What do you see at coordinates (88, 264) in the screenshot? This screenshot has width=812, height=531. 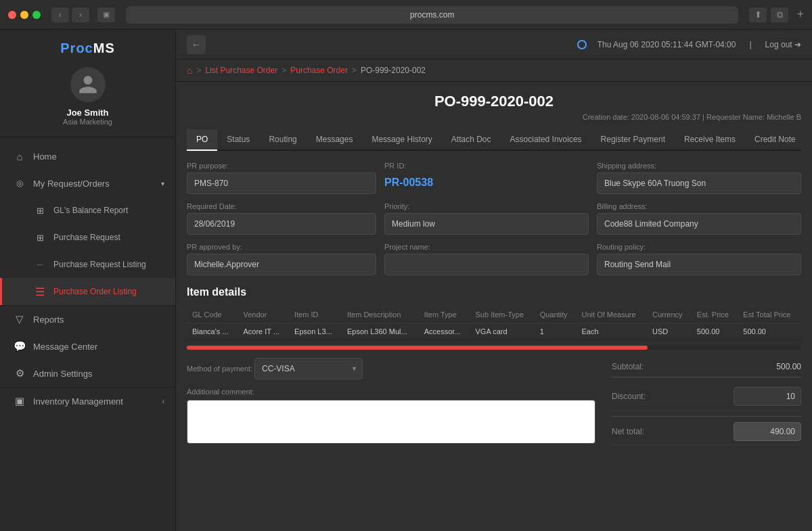 I see `sidebar-item-pr-listing: ··· Purchase Request Listing` at bounding box center [88, 264].